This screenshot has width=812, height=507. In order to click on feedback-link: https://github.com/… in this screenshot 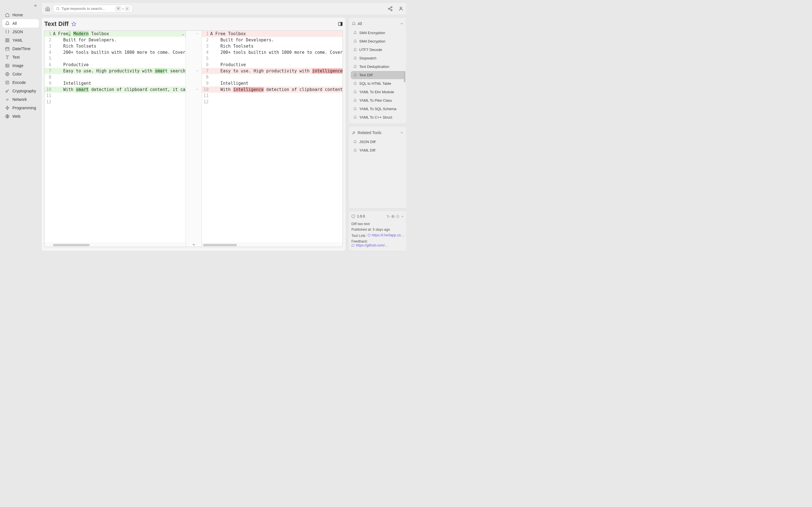, I will do `click(372, 245)`.